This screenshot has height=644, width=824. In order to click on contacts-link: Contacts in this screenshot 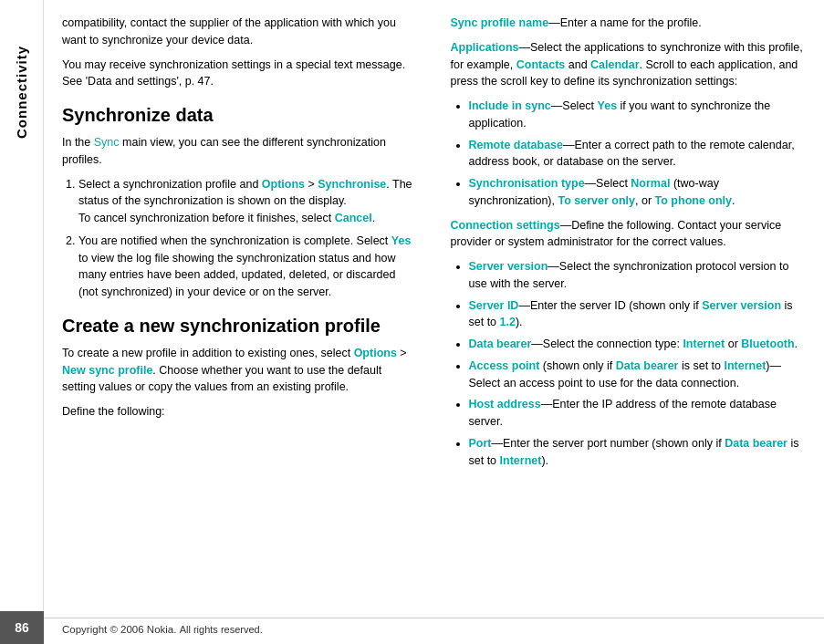, I will do `click(540, 65)`.